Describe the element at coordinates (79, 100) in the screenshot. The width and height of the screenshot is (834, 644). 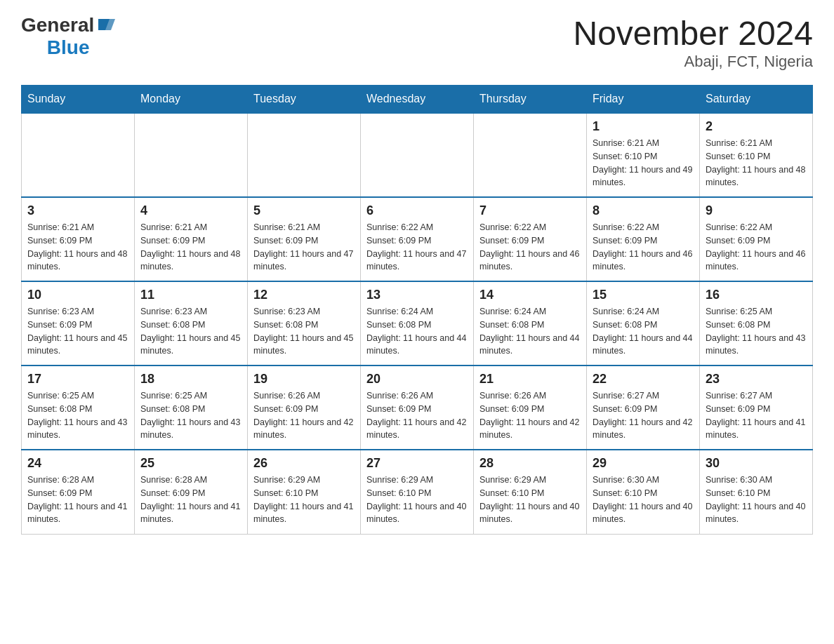
I see `header-sunday: Sunday` at that location.